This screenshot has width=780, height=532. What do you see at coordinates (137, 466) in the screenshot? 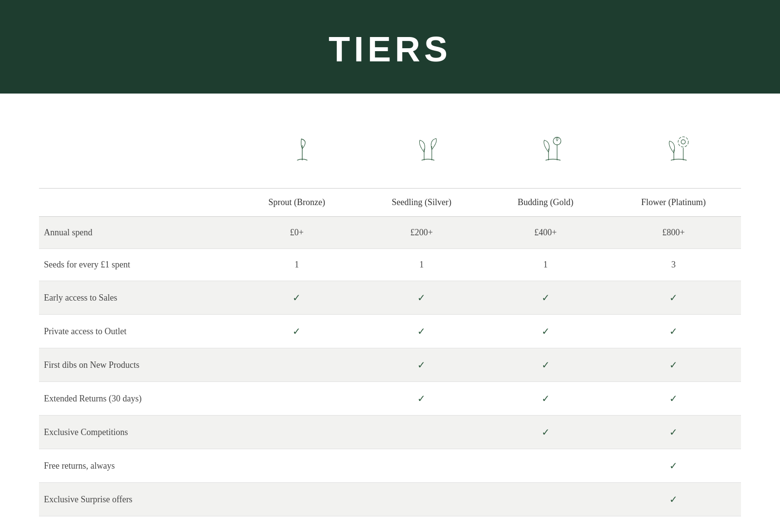
I see `feature-label: Free returns, always` at bounding box center [137, 466].